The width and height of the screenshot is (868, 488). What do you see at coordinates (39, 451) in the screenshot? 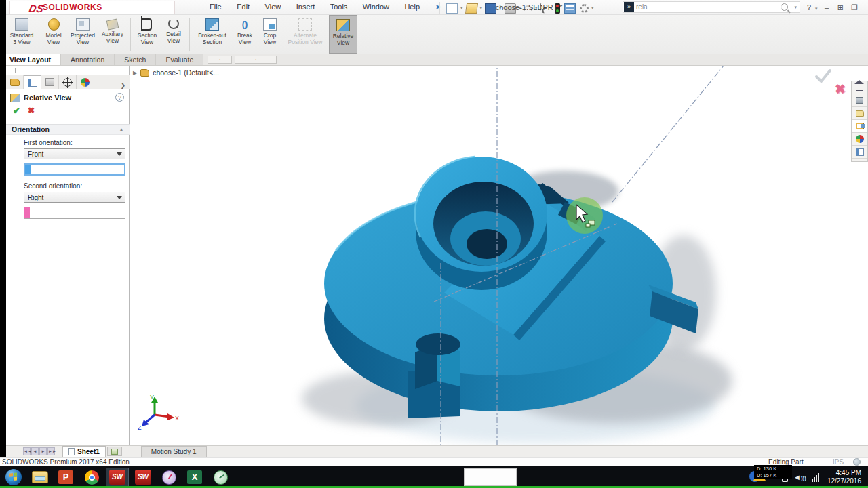
I see `sheet-nav-buttons: ◄◄◄►►►` at bounding box center [39, 451].